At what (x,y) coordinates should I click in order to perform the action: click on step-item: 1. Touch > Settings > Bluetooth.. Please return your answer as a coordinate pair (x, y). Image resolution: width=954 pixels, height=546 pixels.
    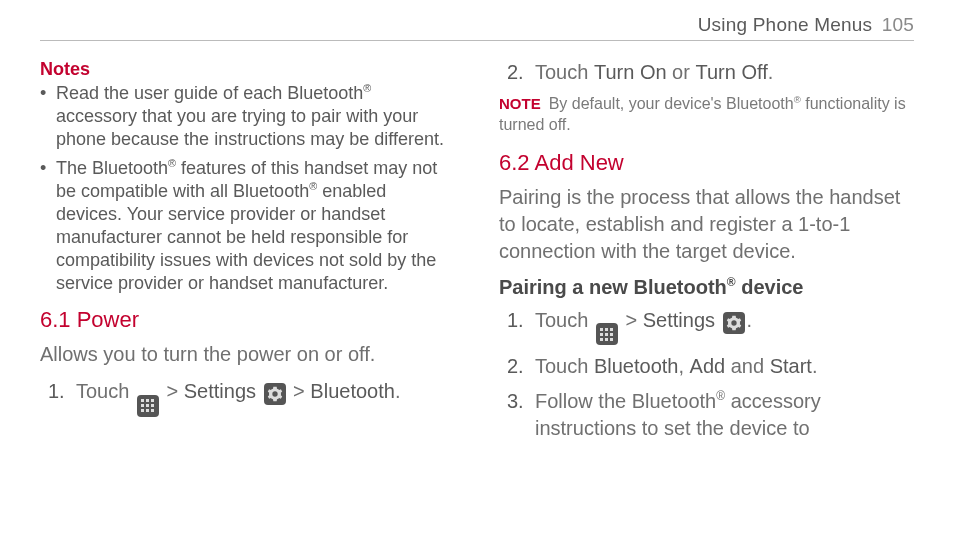
    Looking at the image, I should click on (248, 398).